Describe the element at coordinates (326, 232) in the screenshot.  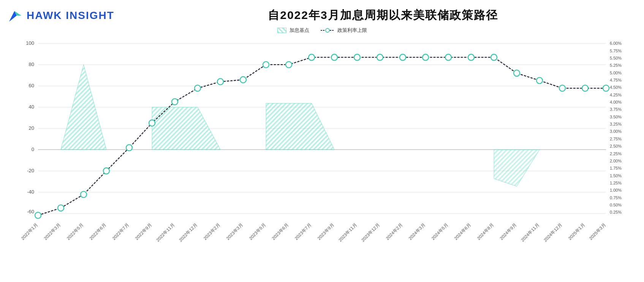
I see `svg-text: 2023年9月` at that location.